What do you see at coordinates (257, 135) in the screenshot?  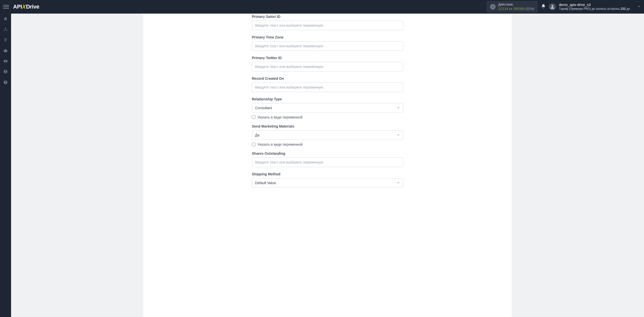 I see `select-send-marketing-value: Да` at bounding box center [257, 135].